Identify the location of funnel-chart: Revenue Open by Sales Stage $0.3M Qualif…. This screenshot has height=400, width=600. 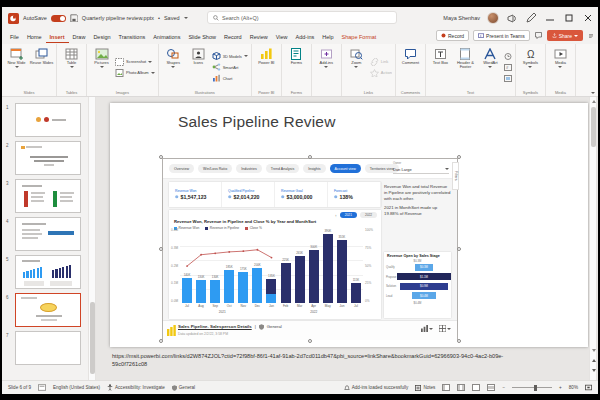
(418, 285).